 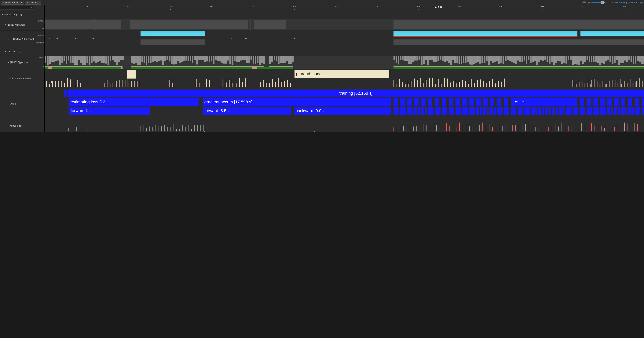 What do you see at coordinates (17, 8) in the screenshot?
I see `filter-dropdown: ▼` at bounding box center [17, 8].